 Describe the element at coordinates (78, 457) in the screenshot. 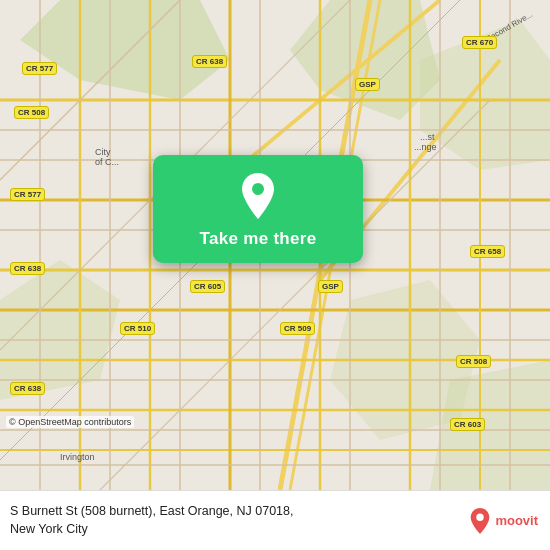

I see `svg-text: Irvington` at that location.